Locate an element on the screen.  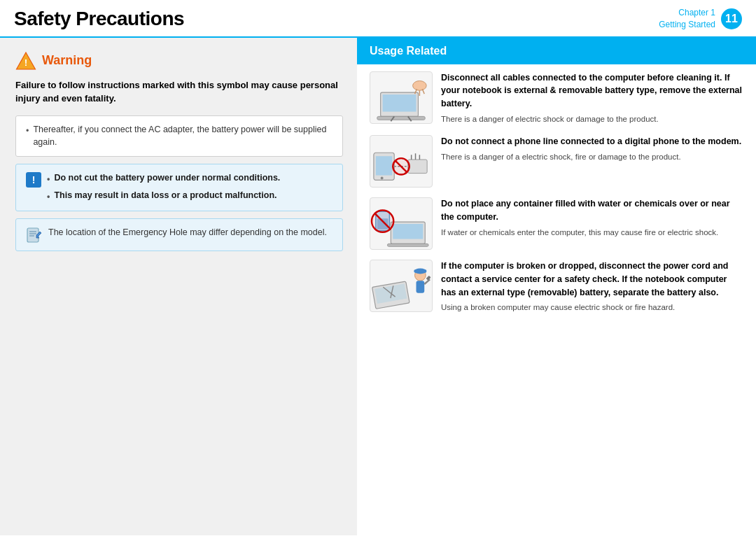
usage-title-2: Do not connect a phone line connected to… is located at coordinates (592, 141).